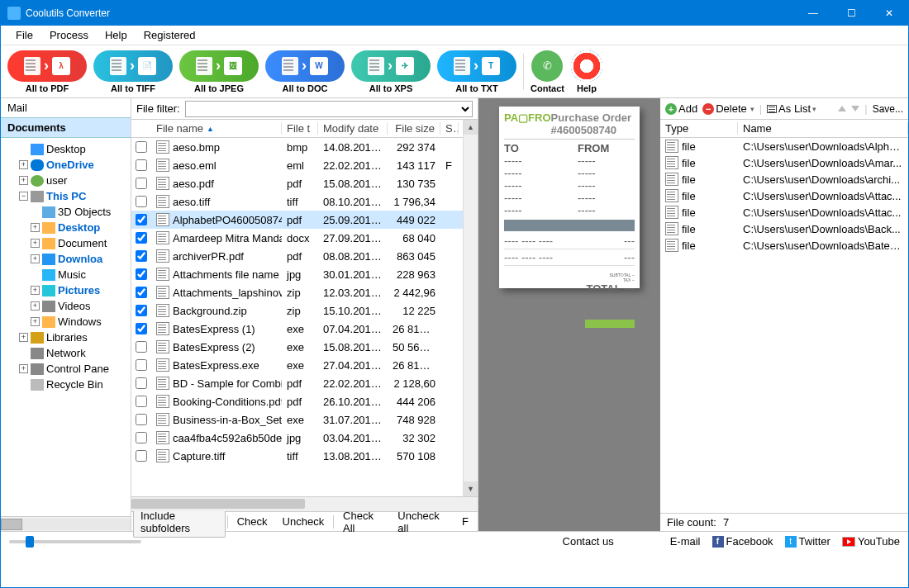  I want to click on col-filetype: File t, so click(300, 129).